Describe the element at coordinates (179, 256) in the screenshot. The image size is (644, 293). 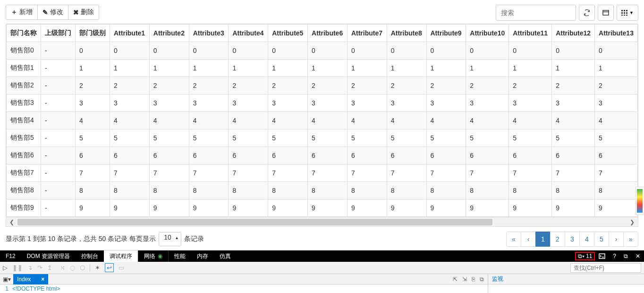
I see `tab-performance: 性能` at that location.